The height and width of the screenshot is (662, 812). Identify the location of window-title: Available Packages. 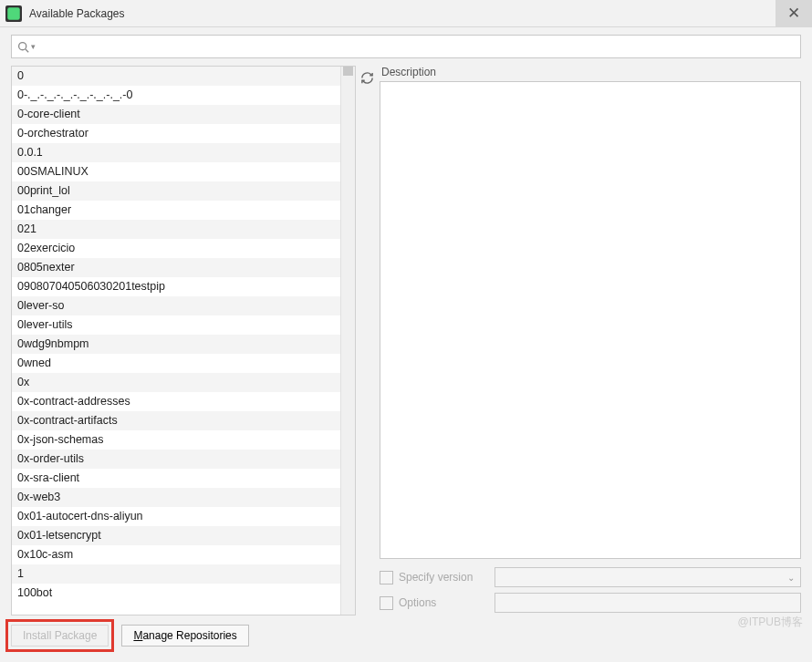
(77, 14).